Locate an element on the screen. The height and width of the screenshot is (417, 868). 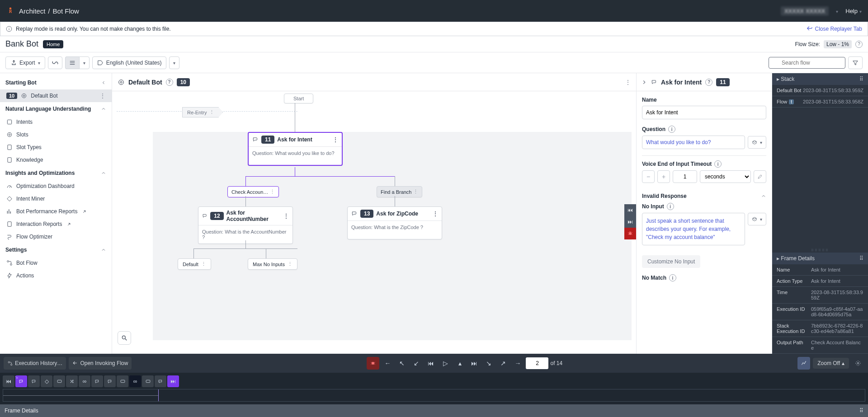
timeline-step-10-icon: ∞ is located at coordinates (135, 381).